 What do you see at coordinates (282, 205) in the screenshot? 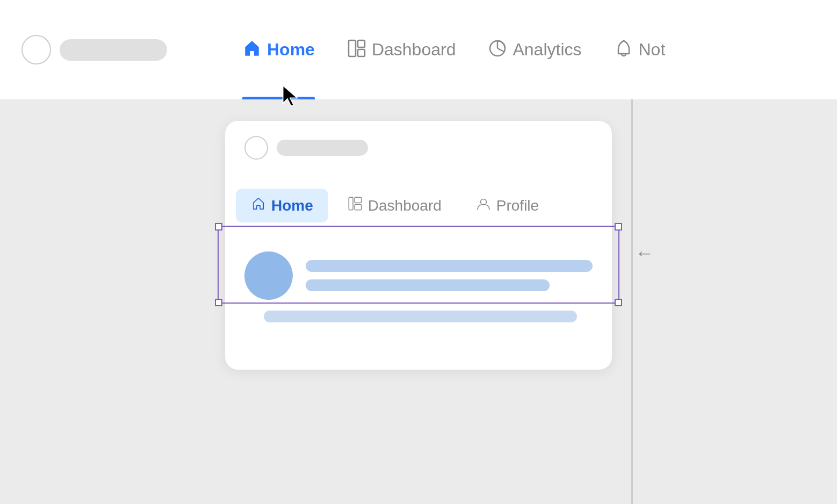
I see `inner-nav-item-home: Home` at bounding box center [282, 205].